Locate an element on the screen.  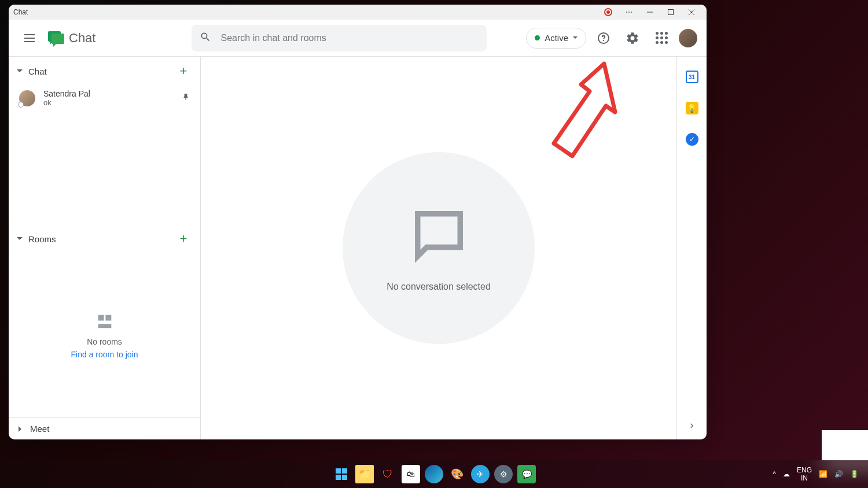
settings-button is located at coordinates (632, 38).